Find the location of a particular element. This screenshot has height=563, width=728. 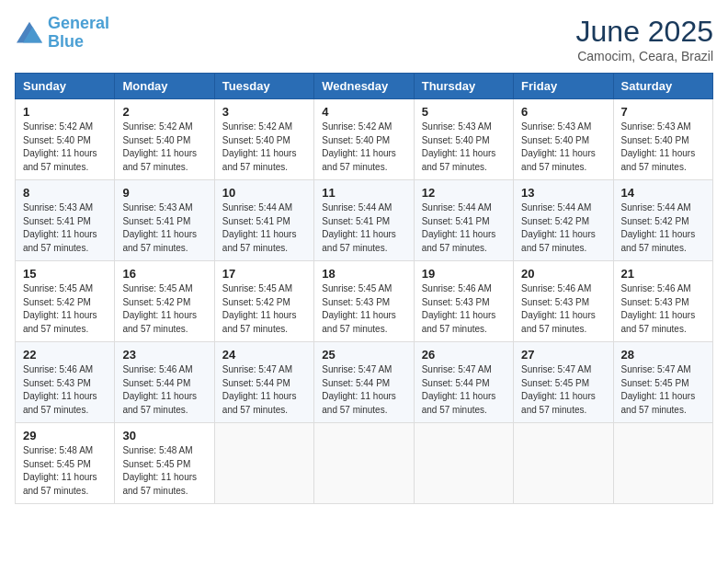

month-year: June 2025 is located at coordinates (645, 31).